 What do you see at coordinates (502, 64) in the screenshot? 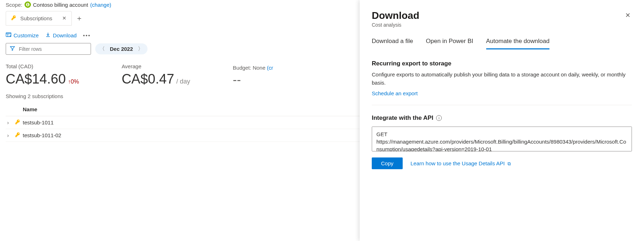
I see `export-title: Recurring export to storage` at bounding box center [502, 64].